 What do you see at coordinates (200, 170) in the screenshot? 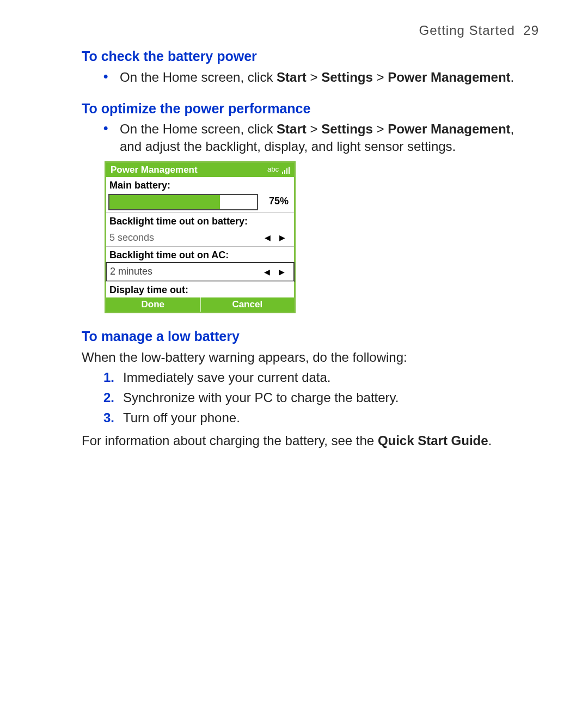
I see `device-titlebar: Power Management abc` at bounding box center [200, 170].